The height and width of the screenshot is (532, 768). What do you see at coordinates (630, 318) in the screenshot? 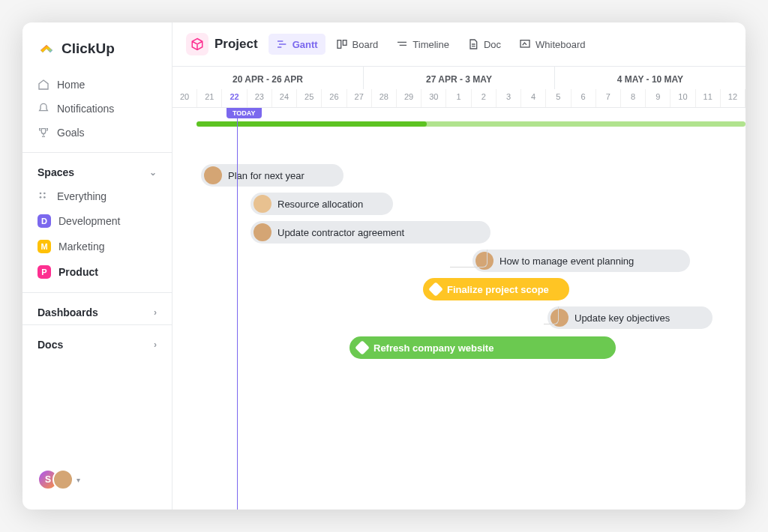
I see `task-bar: Update key objectives` at bounding box center [630, 318].